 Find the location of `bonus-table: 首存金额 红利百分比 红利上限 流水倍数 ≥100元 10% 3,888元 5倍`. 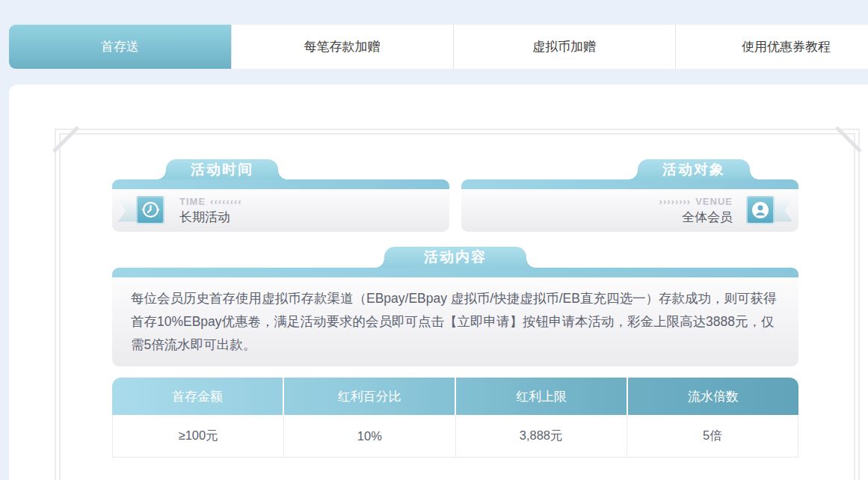

bonus-table: 首存金额 红利百分比 红利上限 流水倍数 ≥100元 10% 3,888元 5倍 is located at coordinates (455, 417).